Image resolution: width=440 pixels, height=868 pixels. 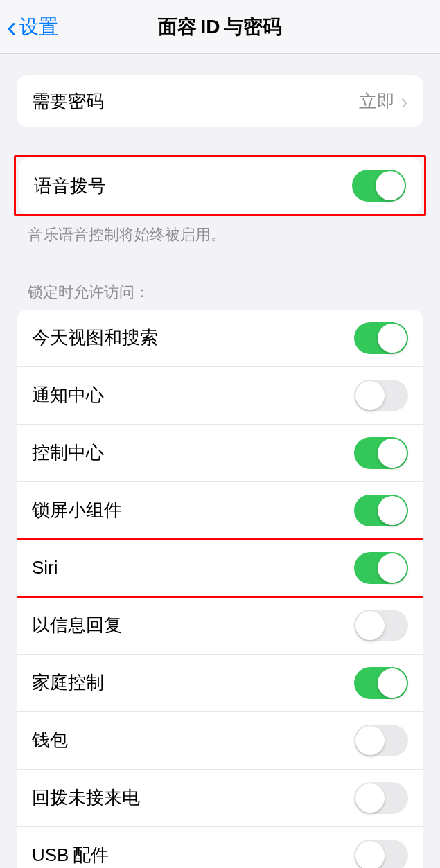 I want to click on voice-dial-label: 语音拨号, so click(x=70, y=186).